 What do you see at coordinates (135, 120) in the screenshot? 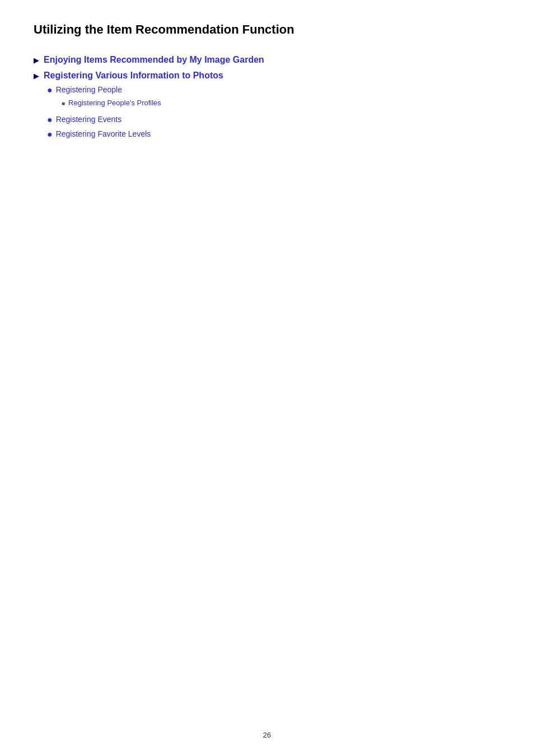
I see `list-item: ● Registering Events` at bounding box center [135, 120].